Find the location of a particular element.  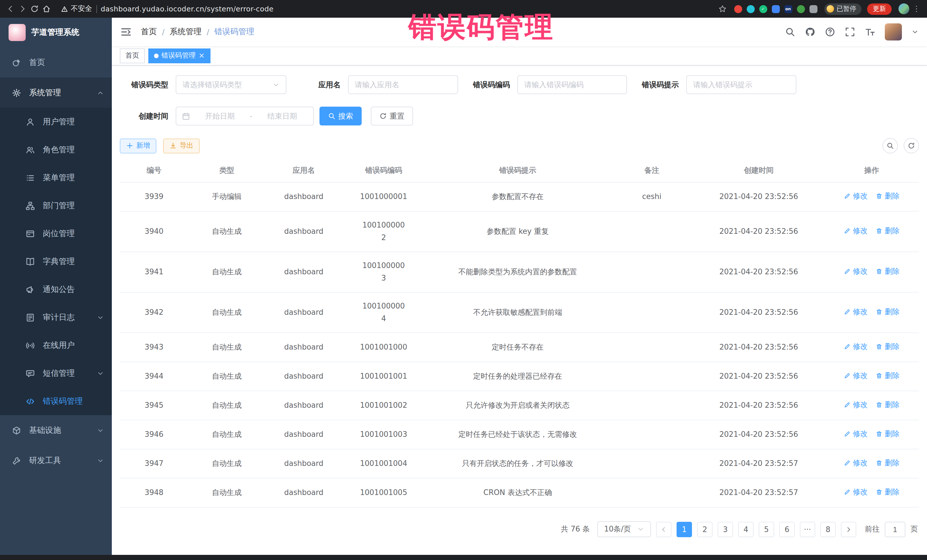

pager-page-6: 6 is located at coordinates (787, 530).